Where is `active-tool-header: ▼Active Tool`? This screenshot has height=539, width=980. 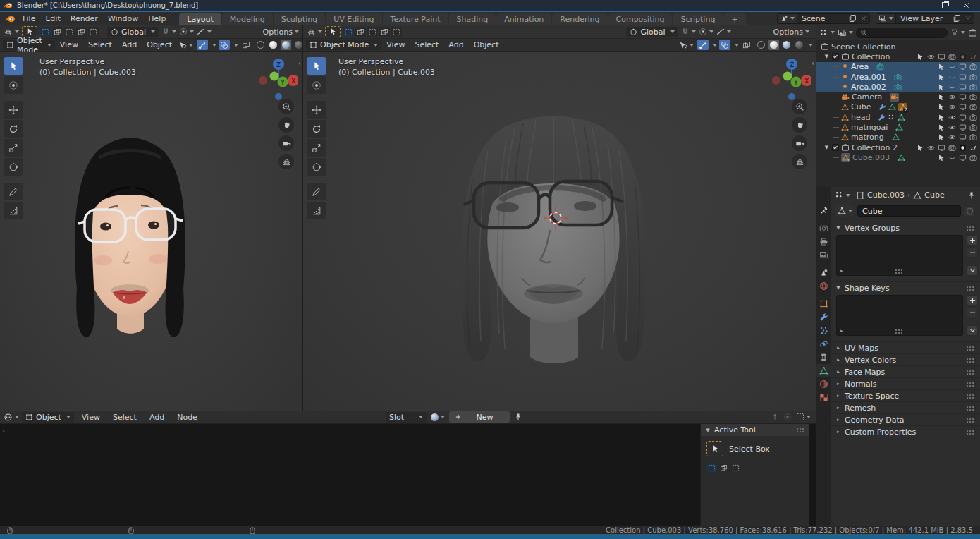
active-tool-header: ▼Active Tool is located at coordinates (755, 430).